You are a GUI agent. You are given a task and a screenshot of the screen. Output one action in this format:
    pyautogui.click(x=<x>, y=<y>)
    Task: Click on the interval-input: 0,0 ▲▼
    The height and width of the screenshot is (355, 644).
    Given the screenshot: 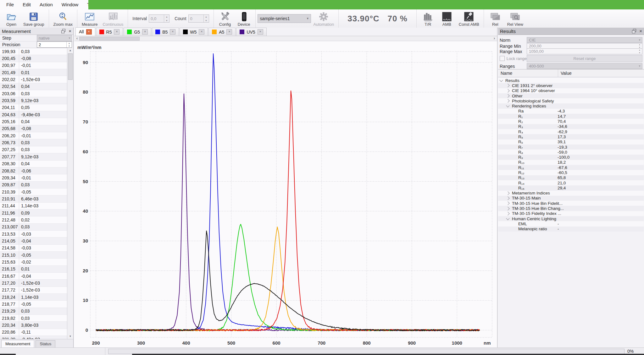 What is the action you would take?
    pyautogui.click(x=159, y=19)
    